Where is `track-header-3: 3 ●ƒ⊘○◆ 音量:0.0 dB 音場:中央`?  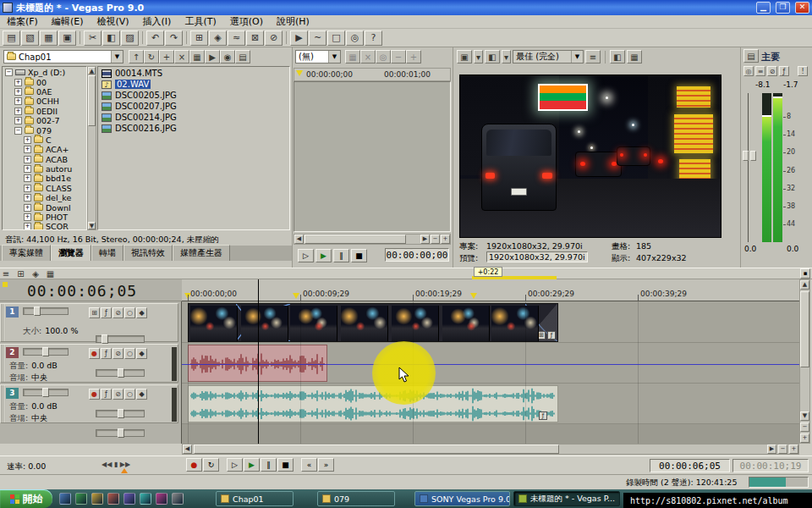
track-header-3: 3 ●ƒ⊘○◆ 音量:0.0 dB 音場:中央 is located at coordinates (90, 404).